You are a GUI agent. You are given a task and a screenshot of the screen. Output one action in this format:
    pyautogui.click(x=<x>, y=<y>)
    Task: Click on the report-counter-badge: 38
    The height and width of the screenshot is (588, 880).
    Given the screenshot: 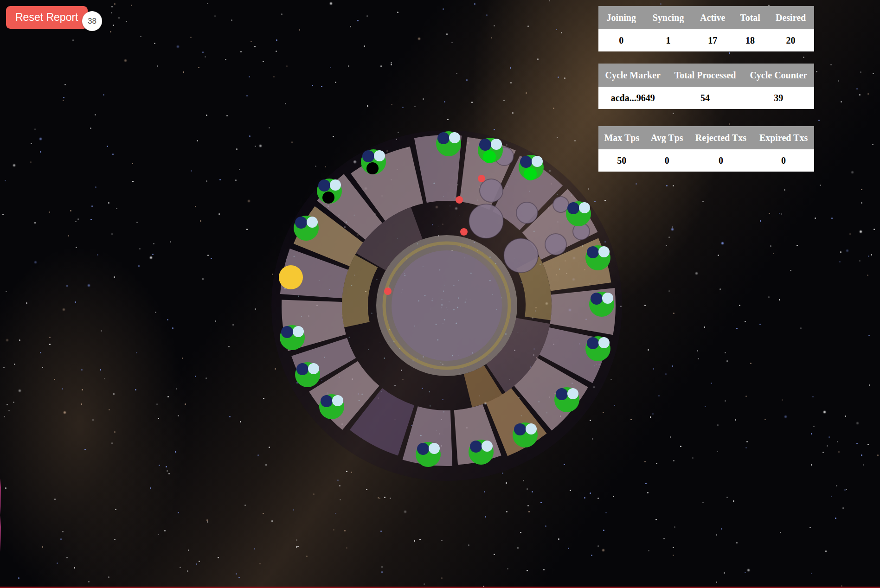 What is the action you would take?
    pyautogui.click(x=92, y=21)
    